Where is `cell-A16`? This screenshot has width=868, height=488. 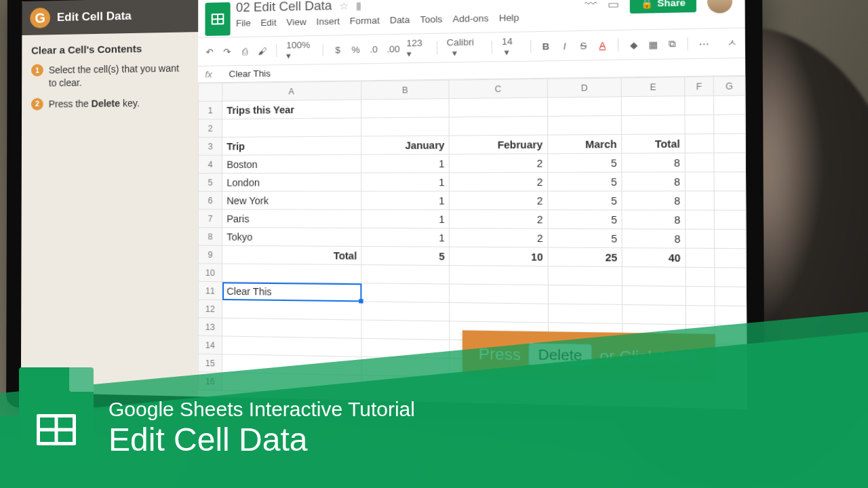 cell-A16 is located at coordinates (292, 382).